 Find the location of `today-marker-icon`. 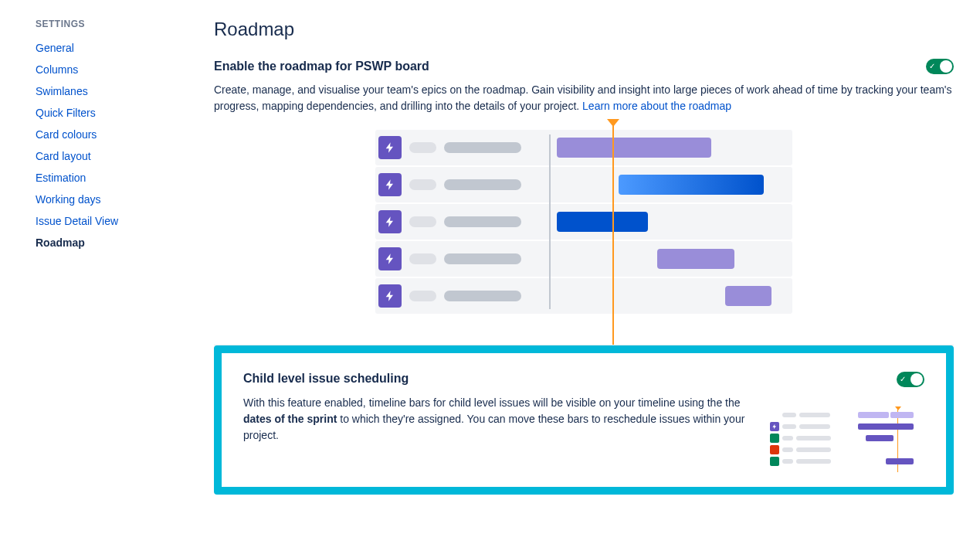

today-marker-icon is located at coordinates (613, 233).